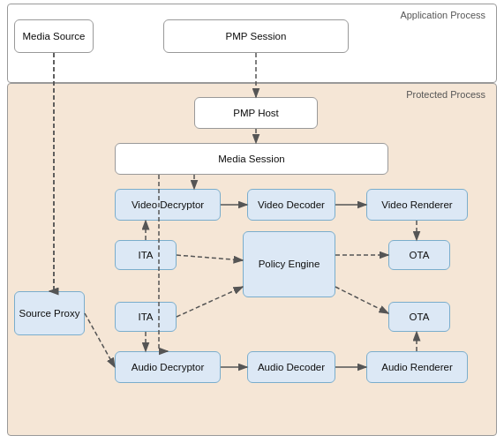 This screenshot has height=443, width=504. I want to click on audio-renderer-box: Audio Renderer, so click(417, 367).